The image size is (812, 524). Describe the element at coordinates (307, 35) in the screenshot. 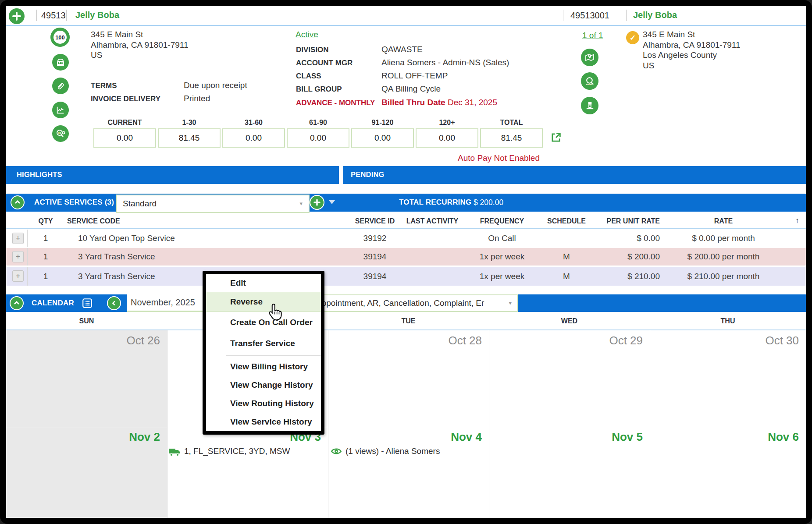

I see `status-link: Active` at that location.